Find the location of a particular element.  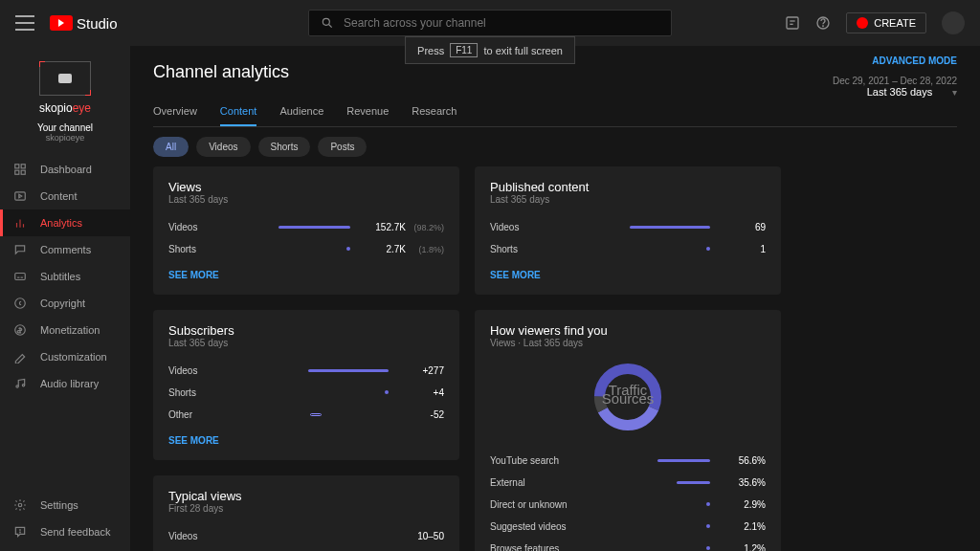

feedback-icon is located at coordinates (20, 532).